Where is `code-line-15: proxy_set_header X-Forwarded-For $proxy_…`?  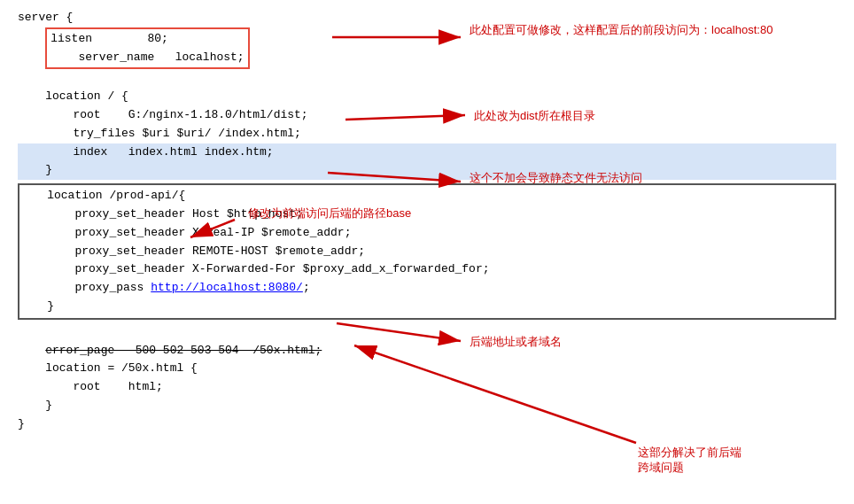
code-line-15: proxy_set_header X-Forwarded-For $proxy_… is located at coordinates (427, 269).